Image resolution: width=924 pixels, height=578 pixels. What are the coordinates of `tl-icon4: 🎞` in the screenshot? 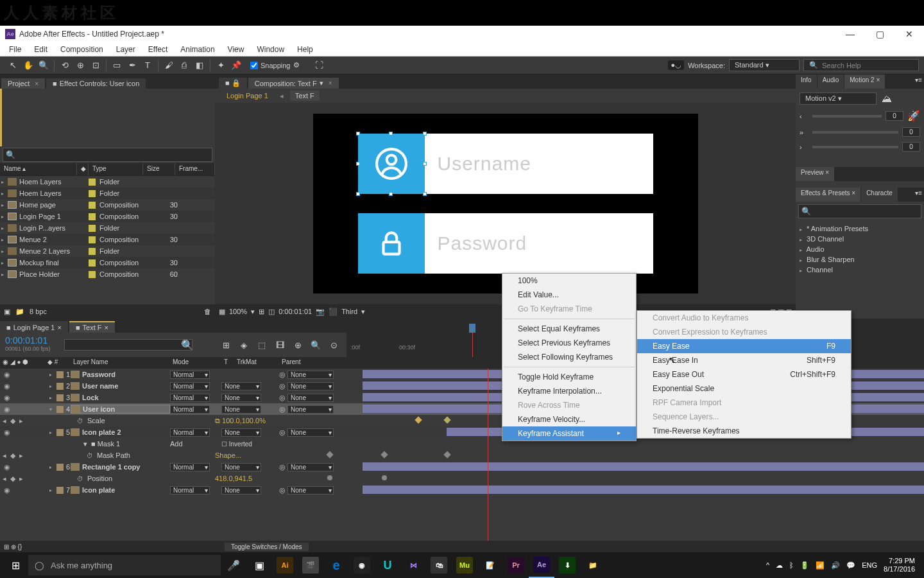 It's located at (280, 345).